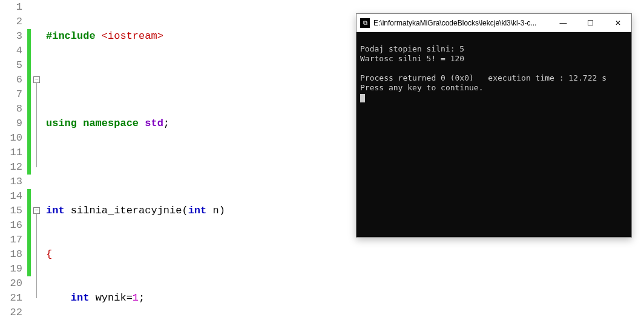 This screenshot has height=323, width=644. Describe the element at coordinates (11, 284) in the screenshot. I see `line-number: 20` at that location.